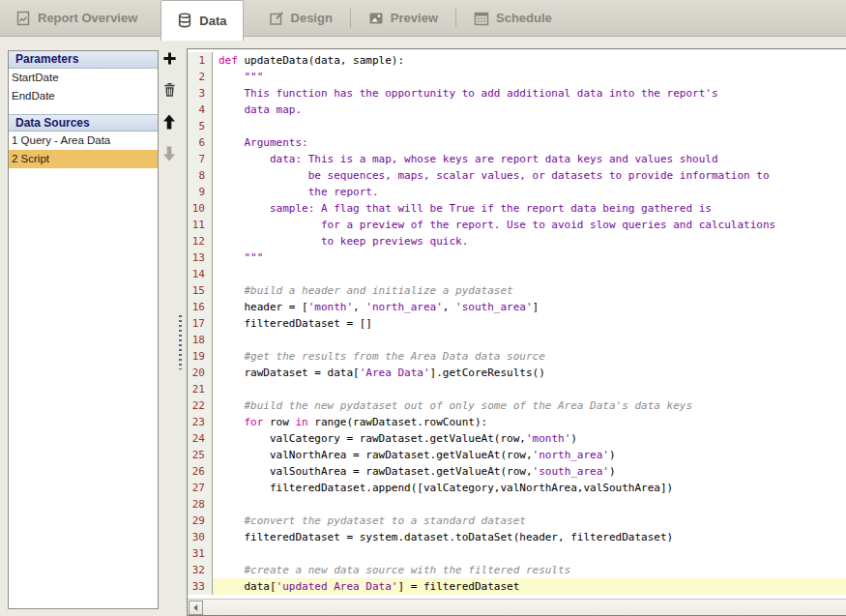 The width and height of the screenshot is (846, 616). I want to click on code-line: 2 """, so click(516, 77).